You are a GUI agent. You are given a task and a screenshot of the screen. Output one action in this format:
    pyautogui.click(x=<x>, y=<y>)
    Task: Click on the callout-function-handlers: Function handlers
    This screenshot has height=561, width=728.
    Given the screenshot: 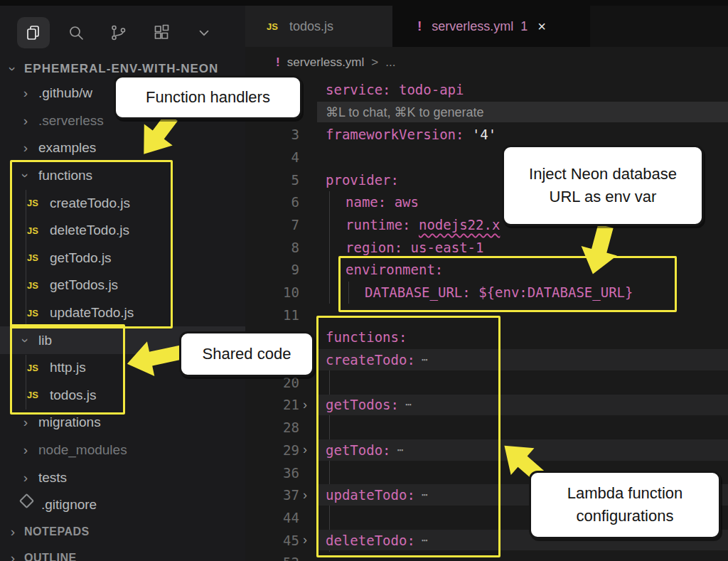 What is the action you would take?
    pyautogui.click(x=208, y=97)
    